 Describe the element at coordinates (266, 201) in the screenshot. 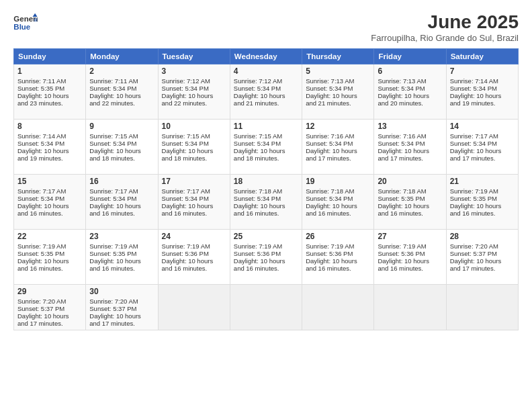

I see `table-row: 18 Sunrise: 7:18 AM Sunset: 5:34 PM Dayl…` at that location.